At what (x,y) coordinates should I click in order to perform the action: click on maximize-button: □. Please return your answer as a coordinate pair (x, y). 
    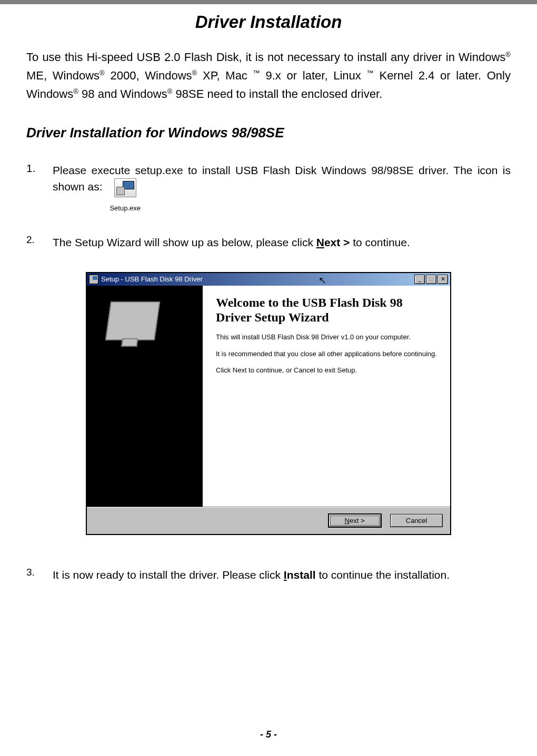
    Looking at the image, I should click on (431, 279).